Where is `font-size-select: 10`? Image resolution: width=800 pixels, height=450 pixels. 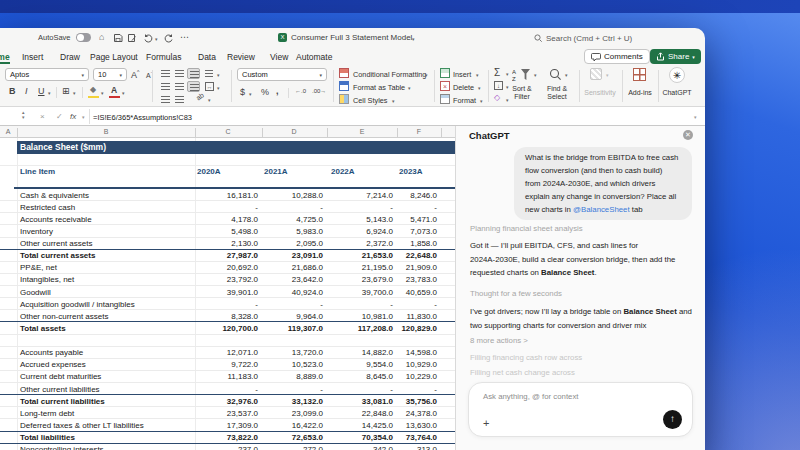 font-size-select: 10 is located at coordinates (110, 74).